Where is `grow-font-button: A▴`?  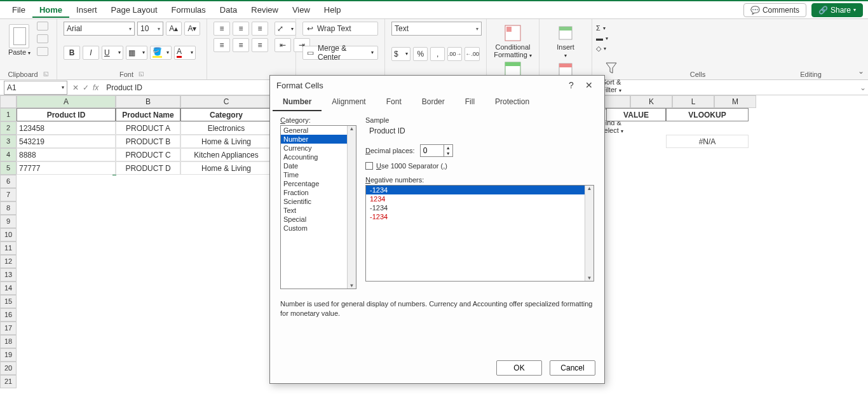
grow-font-button: A▴ is located at coordinates (174, 29).